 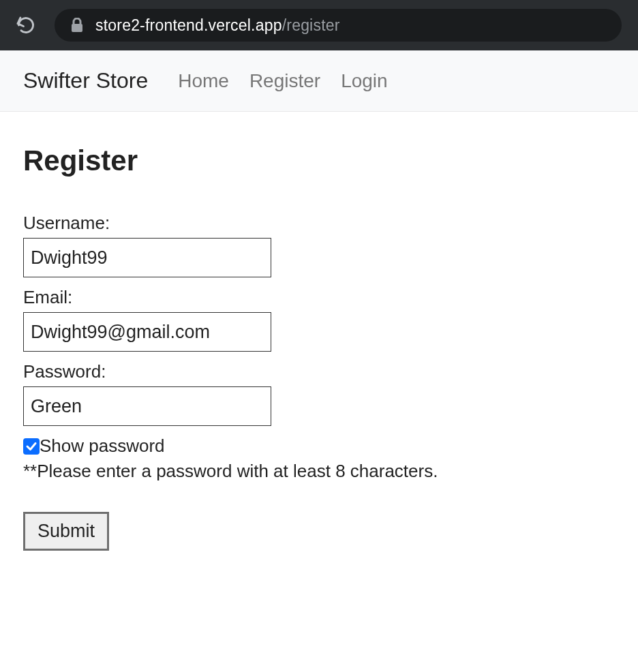 What do you see at coordinates (26, 25) in the screenshot?
I see `reload-icon` at bounding box center [26, 25].